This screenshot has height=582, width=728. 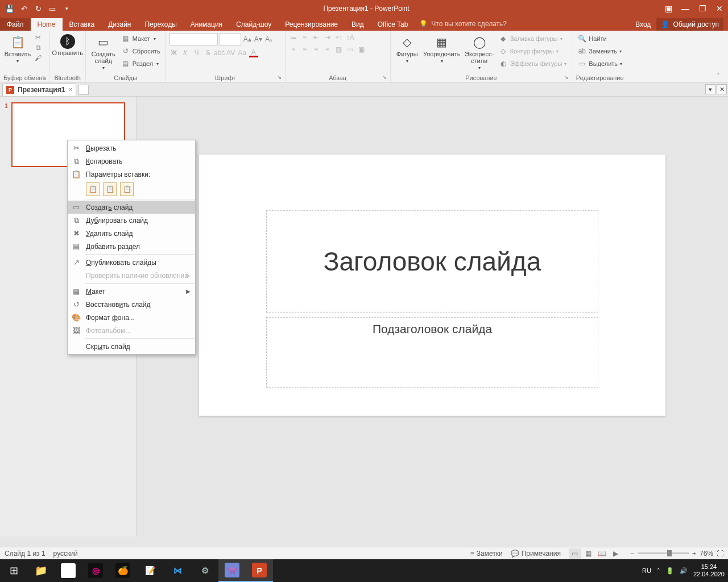 What do you see at coordinates (131, 233) in the screenshot?
I see `menu-delete-slide: ✖Удалить слайд` at bounding box center [131, 233].